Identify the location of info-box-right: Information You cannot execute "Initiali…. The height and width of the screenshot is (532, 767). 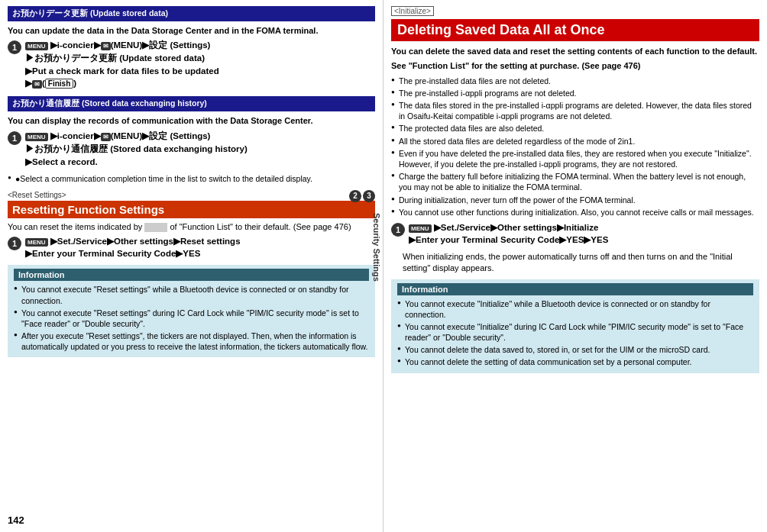
(575, 327).